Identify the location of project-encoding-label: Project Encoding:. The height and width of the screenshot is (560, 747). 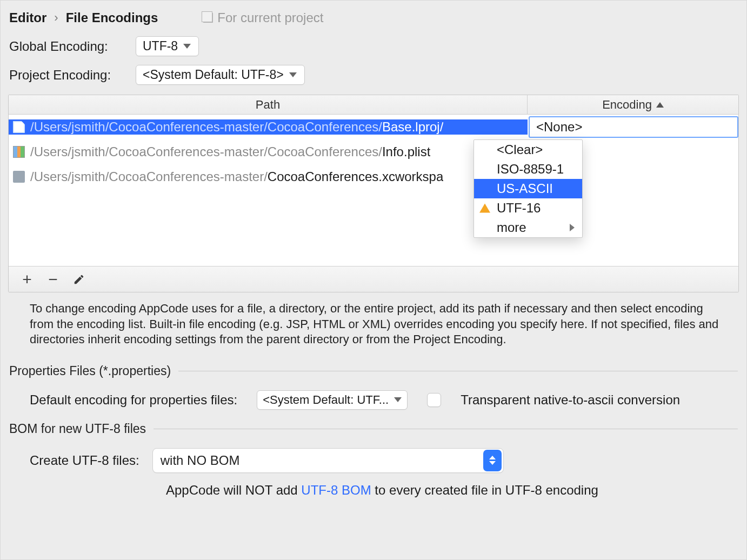
(66, 75).